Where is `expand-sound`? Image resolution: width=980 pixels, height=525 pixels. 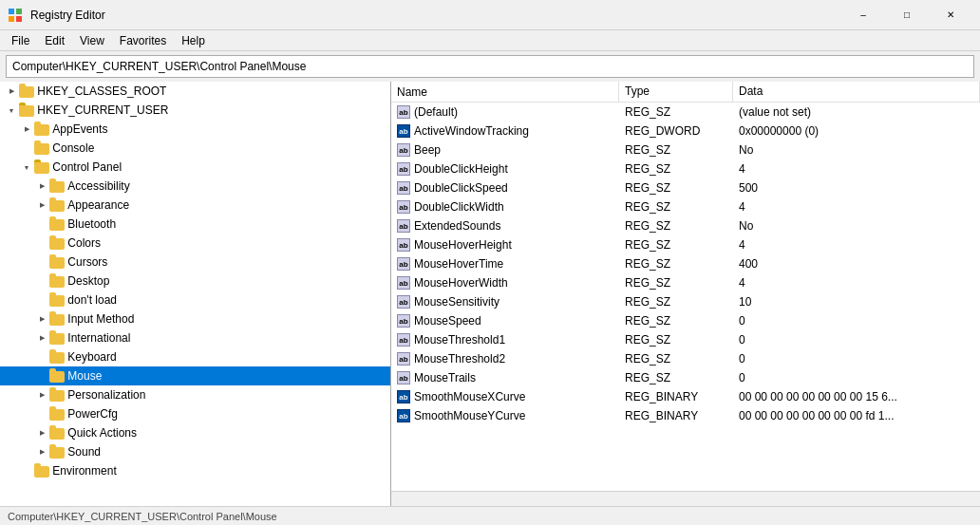
expand-sound is located at coordinates (42, 452).